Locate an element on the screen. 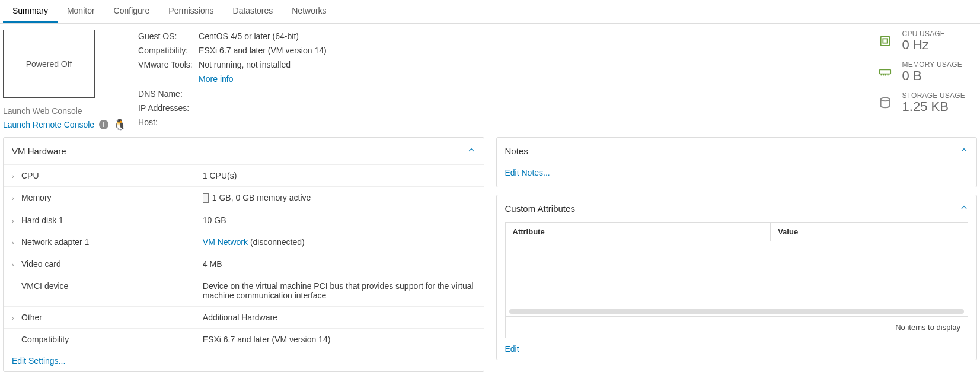 This screenshot has height=375, width=980. more-info-link: More info is located at coordinates (216, 79).